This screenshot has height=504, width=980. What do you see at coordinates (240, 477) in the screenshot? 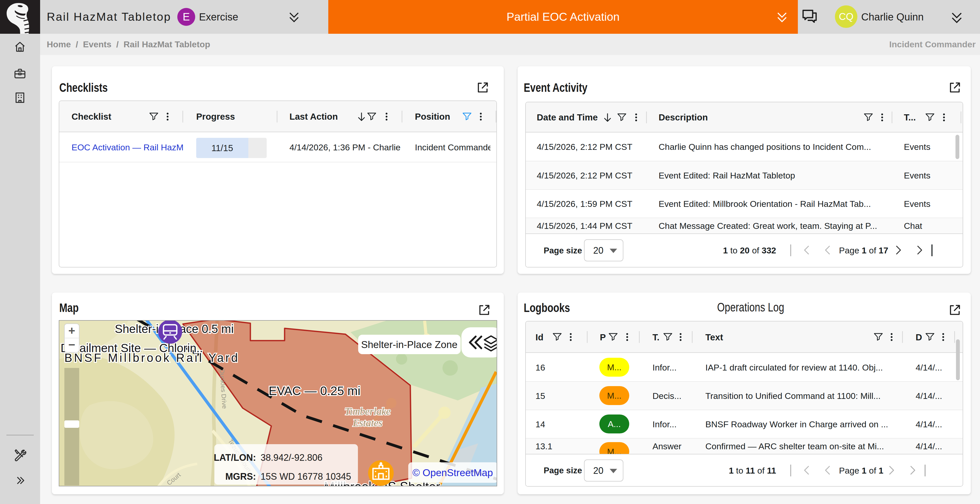
I see `svg-text: MGRS:` at bounding box center [240, 477].